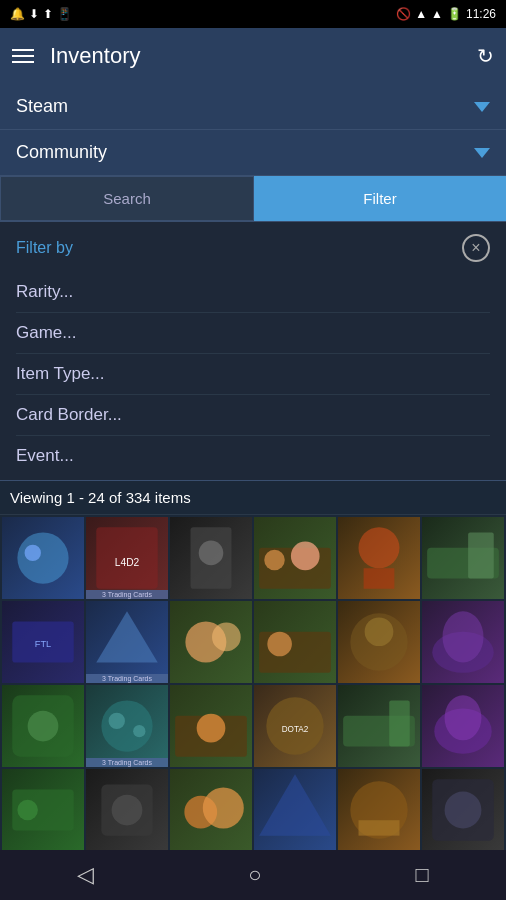 This screenshot has width=506, height=900. Describe the element at coordinates (254, 875) in the screenshot. I see `home-button: ○` at that location.